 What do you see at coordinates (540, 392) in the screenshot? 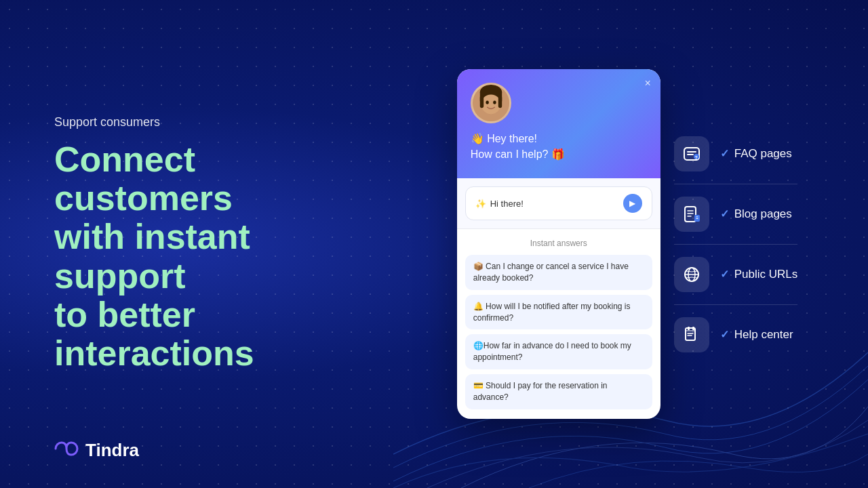
I see `answer-text-3: Should I pay for the reservation in adva…` at bounding box center [540, 392].